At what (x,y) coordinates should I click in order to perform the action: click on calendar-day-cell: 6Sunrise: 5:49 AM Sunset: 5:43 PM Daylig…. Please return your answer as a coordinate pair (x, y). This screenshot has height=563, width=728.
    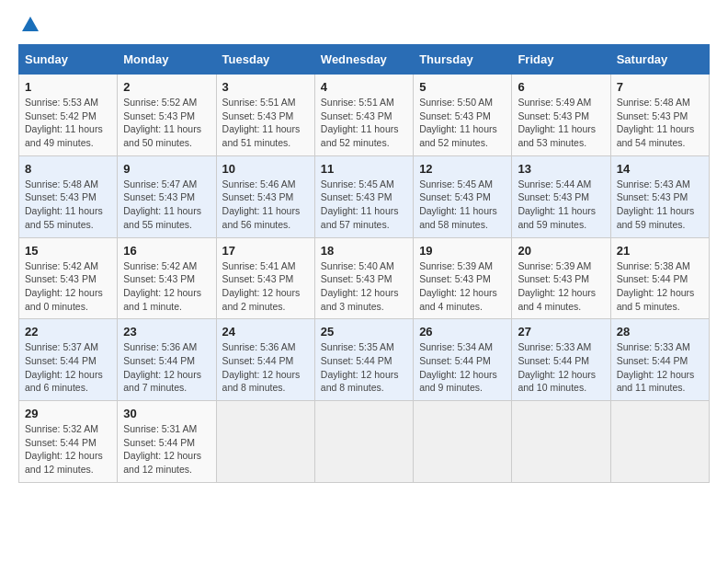
    Looking at the image, I should click on (561, 116).